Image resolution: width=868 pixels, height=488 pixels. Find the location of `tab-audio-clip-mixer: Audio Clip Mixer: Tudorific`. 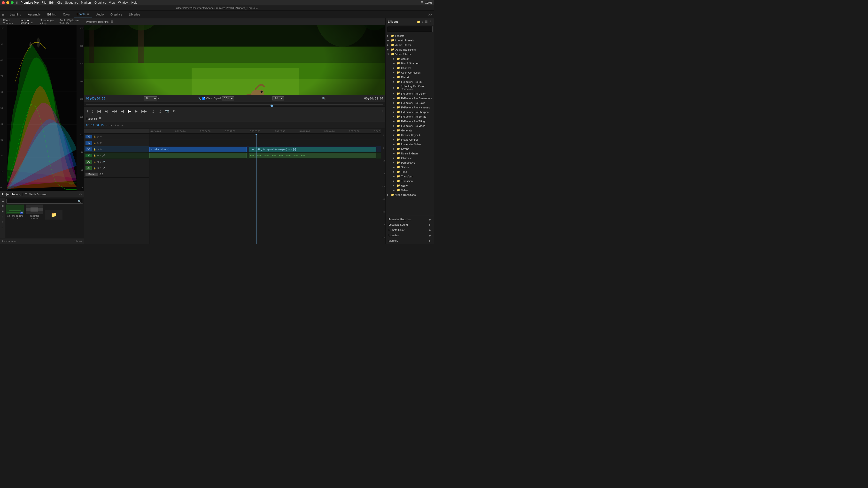

tab-audio-clip-mixer: Audio Clip Mixer: Tudorific is located at coordinates (70, 22).